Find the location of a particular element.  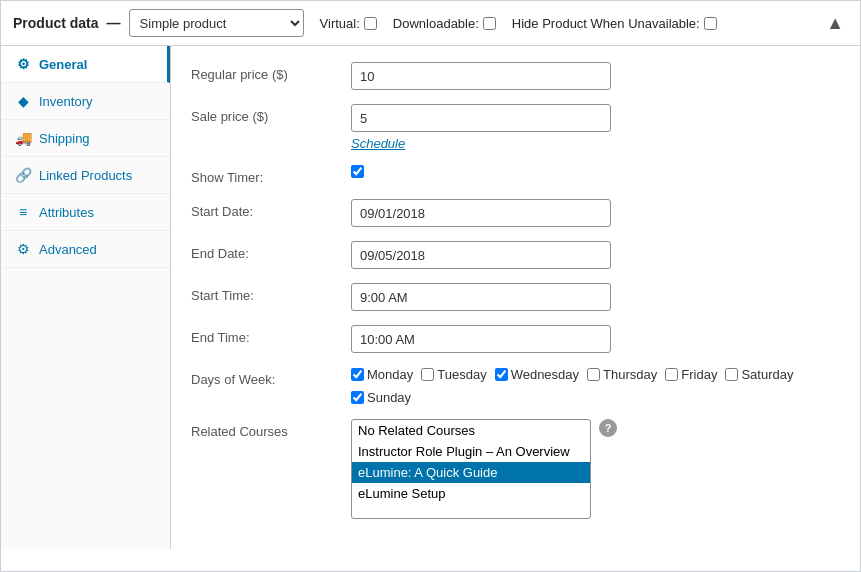

related-courses-listbox: No Related CoursesInstructor Role Plugin… is located at coordinates (471, 469).